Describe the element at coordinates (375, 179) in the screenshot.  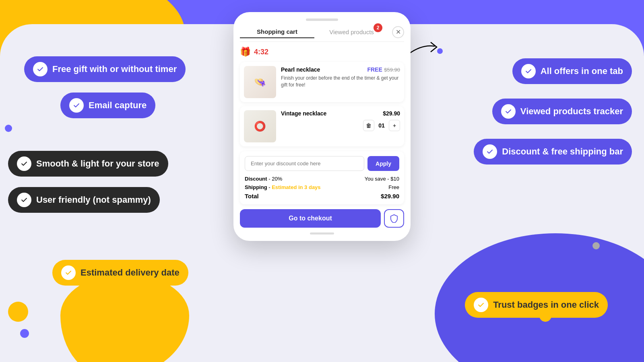
I see `you-save-prefix: You save` at that location.